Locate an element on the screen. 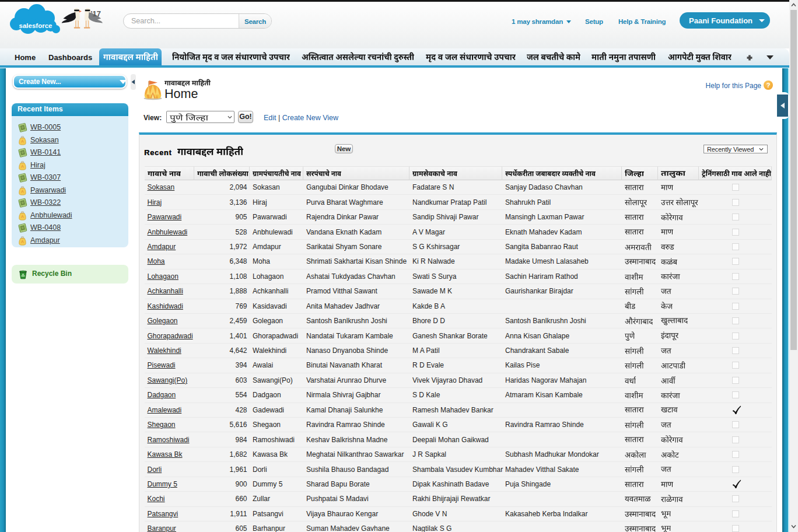 Image resolution: width=798 pixels, height=532 pixels. svg-text: salesforce is located at coordinates (36, 26).